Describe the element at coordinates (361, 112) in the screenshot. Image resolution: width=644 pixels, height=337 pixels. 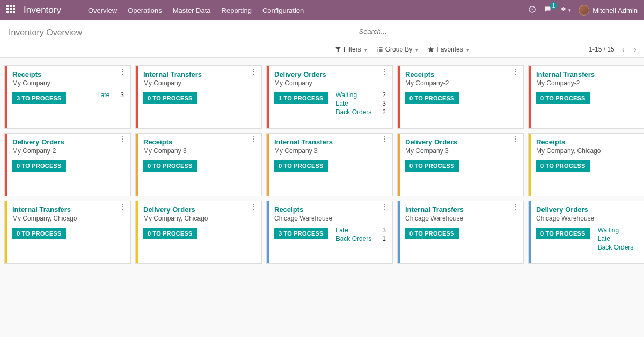
I see `stat-row: Back Orders2` at that location.